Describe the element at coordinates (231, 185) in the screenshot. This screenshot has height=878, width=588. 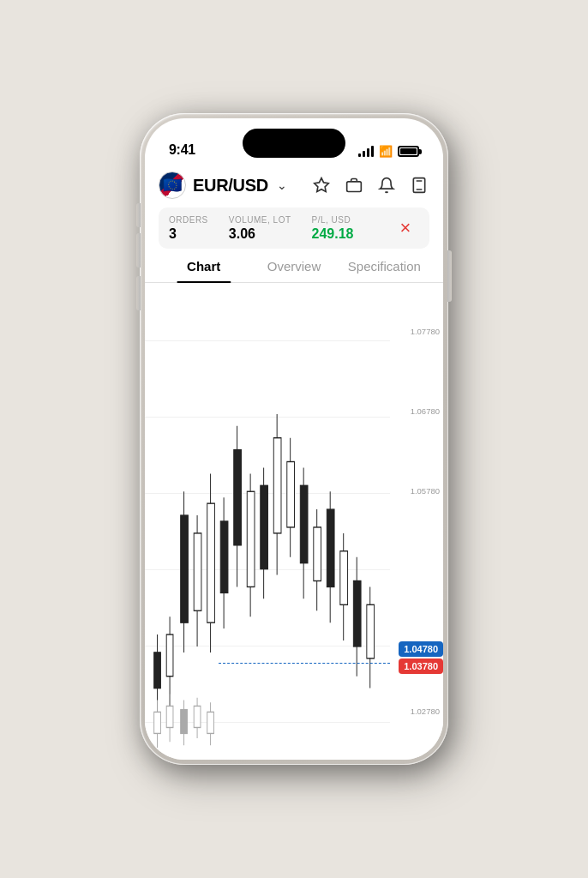
I see `pair-name: EUR/USD` at that location.